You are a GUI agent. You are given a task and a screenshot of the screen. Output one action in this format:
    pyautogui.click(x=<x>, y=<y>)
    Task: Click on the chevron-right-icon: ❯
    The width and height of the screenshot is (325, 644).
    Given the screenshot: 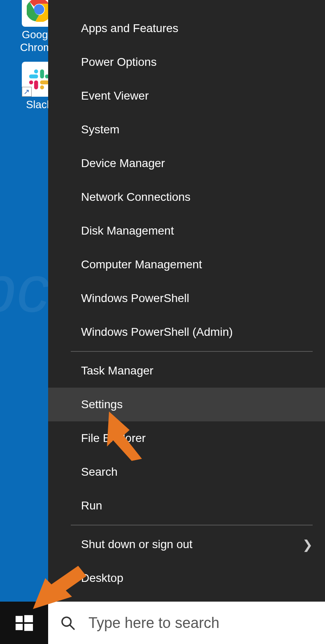 What is the action you would take?
    pyautogui.click(x=308, y=545)
    